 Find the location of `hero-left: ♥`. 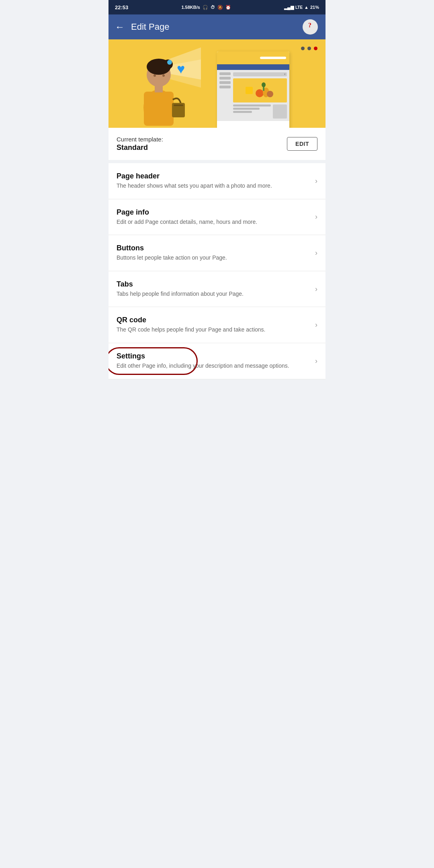

hero-left: ♥ is located at coordinates (161, 84).